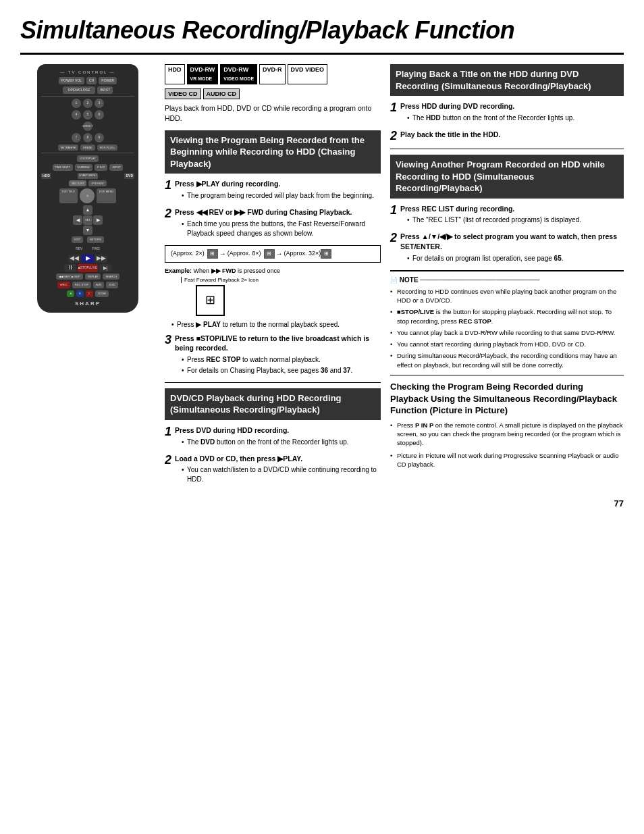 The width and height of the screenshot is (644, 834). Describe the element at coordinates (394, 108) in the screenshot. I see `section3-step-num-1: 1` at that location.